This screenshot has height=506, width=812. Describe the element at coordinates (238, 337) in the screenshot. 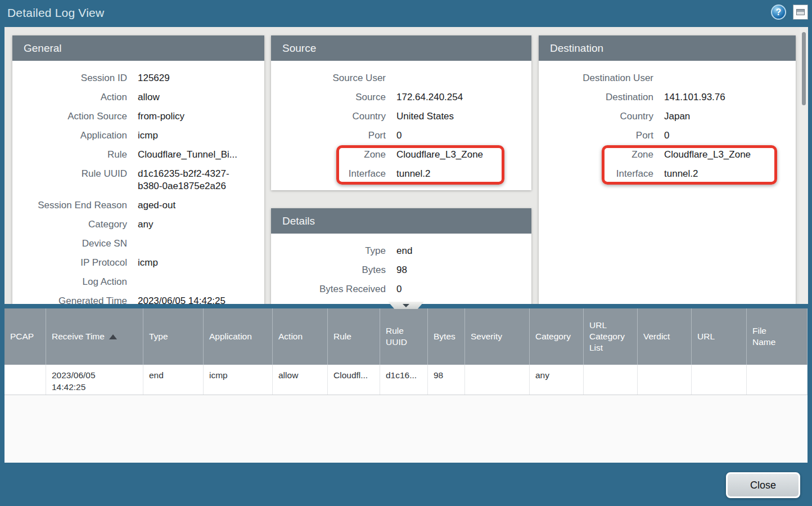

I see `column-header-application: Application` at that location.